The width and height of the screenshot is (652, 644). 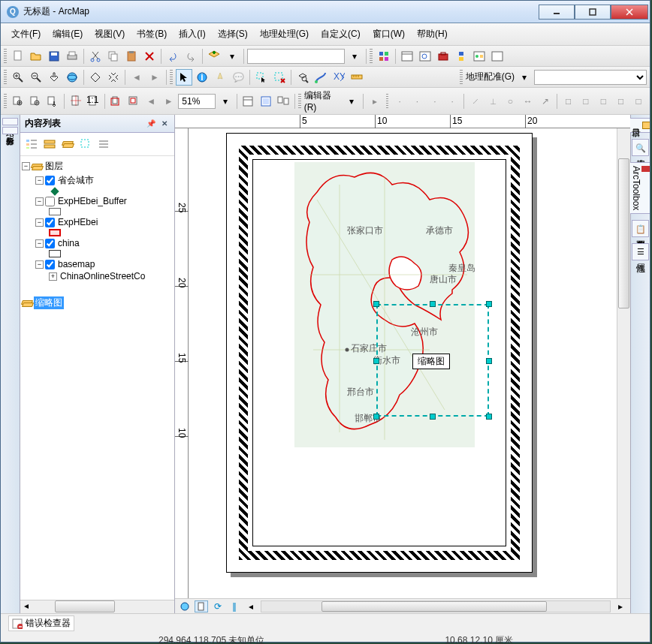 What do you see at coordinates (192, 35) in the screenshot?
I see `menu-insert: 插入(I)` at bounding box center [192, 35].